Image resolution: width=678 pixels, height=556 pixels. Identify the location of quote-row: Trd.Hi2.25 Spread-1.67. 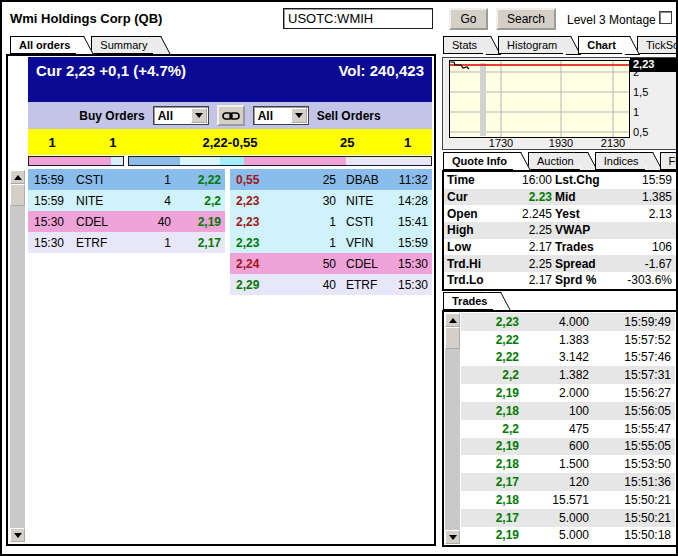
(560, 264).